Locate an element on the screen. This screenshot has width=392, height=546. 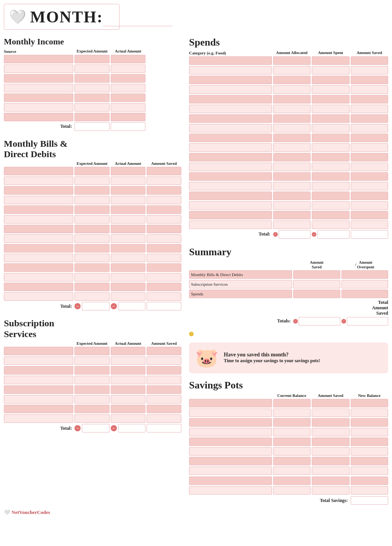
summary-totals-saved is located at coordinates (319, 321).